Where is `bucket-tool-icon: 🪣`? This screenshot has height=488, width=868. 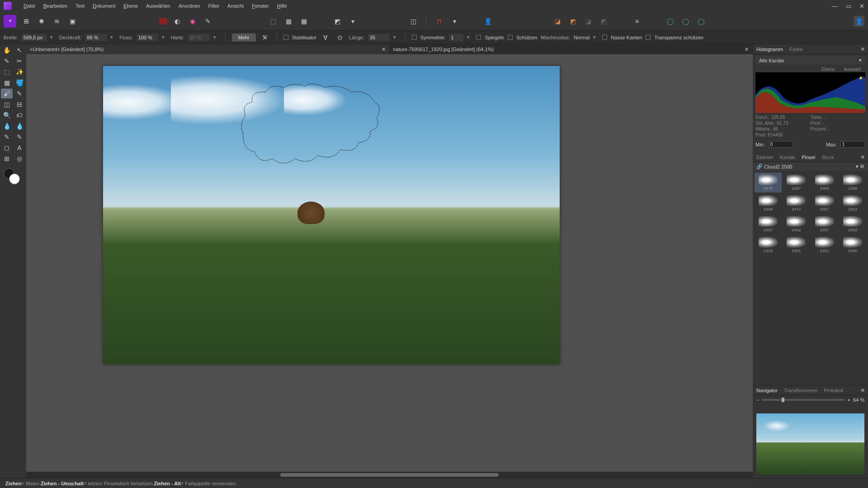 bucket-tool-icon: 🪣 is located at coordinates (19, 83).